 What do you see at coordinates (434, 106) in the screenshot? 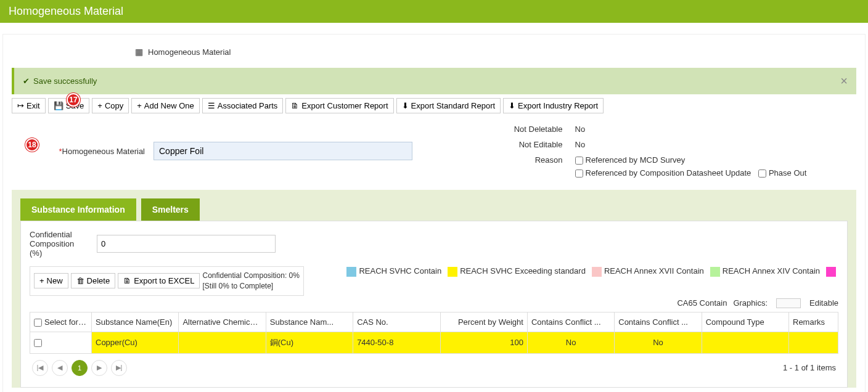
I see `toolbar: ↦Exit 💾Save +Copy +Add New One ☰Associat…` at bounding box center [434, 106].